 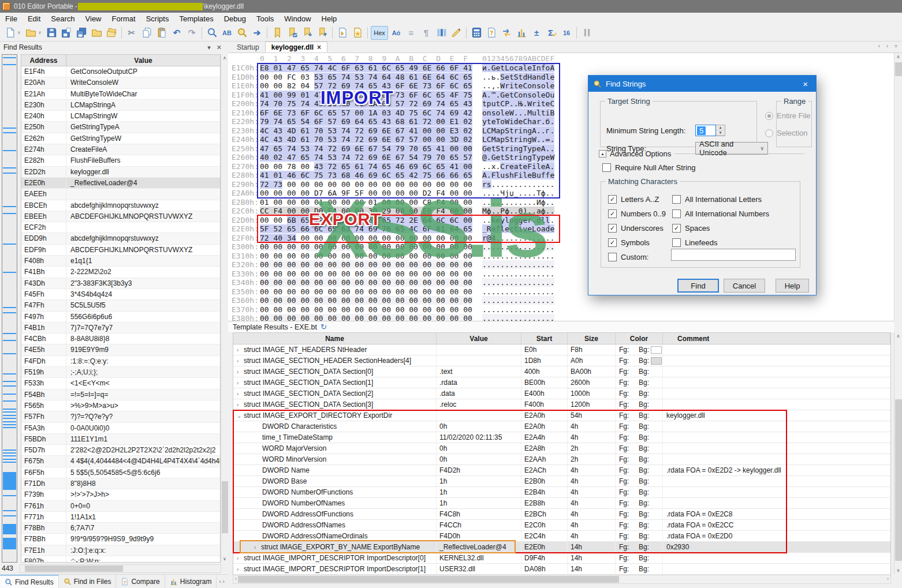 What do you see at coordinates (649, 167) in the screenshot?
I see `checkbox-require-null: Require Null After String` at bounding box center [649, 167].